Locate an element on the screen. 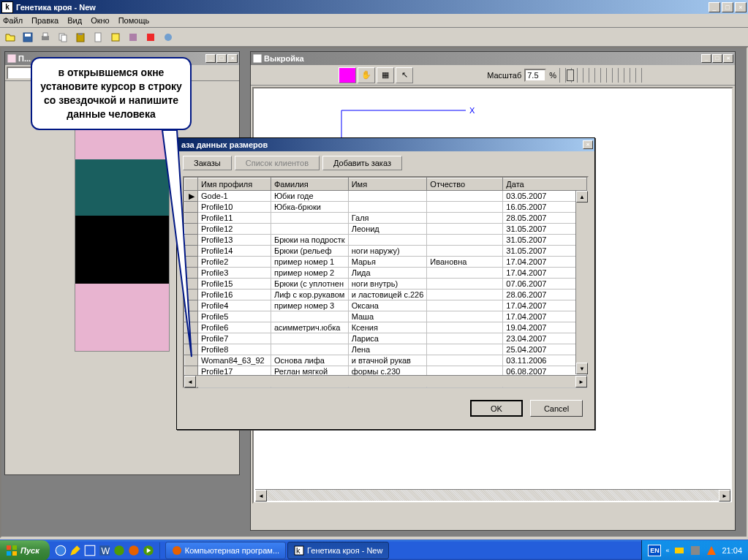  cell-date: 03.11.2006 is located at coordinates (545, 361).